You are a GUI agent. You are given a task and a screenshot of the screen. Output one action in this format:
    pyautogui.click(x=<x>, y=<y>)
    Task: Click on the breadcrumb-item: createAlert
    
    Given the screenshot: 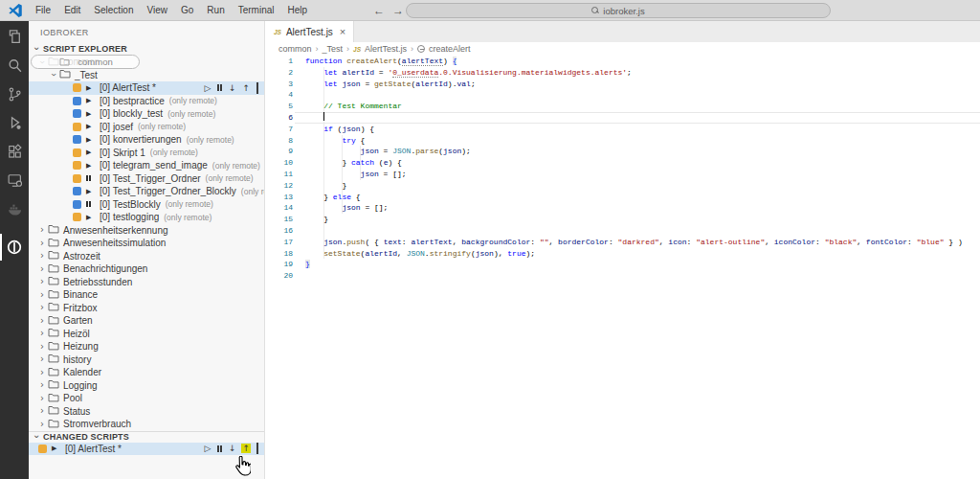 What is the action you would take?
    pyautogui.click(x=450, y=49)
    